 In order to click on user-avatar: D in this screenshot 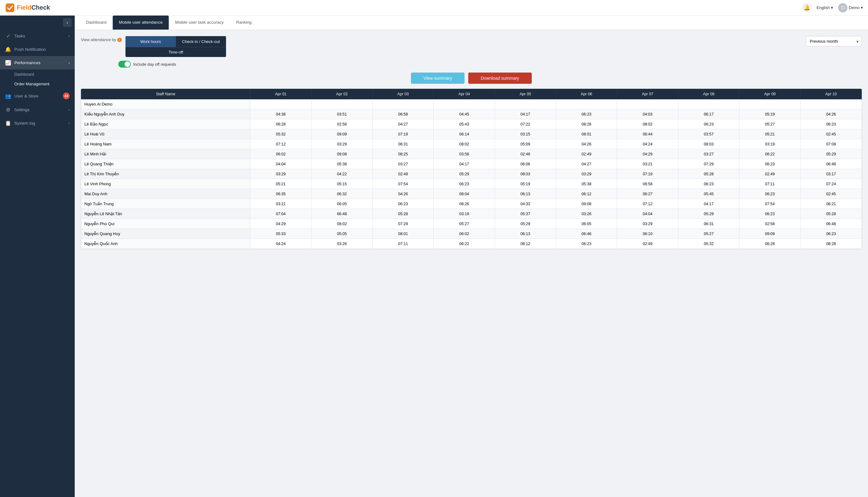, I will do `click(843, 8)`.